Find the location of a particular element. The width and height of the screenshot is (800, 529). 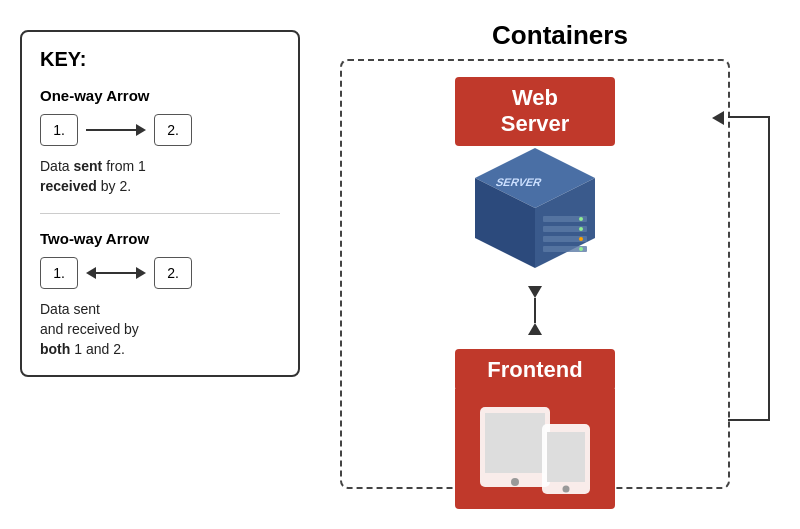

frontend-section: Frontend is located at coordinates (535, 429).